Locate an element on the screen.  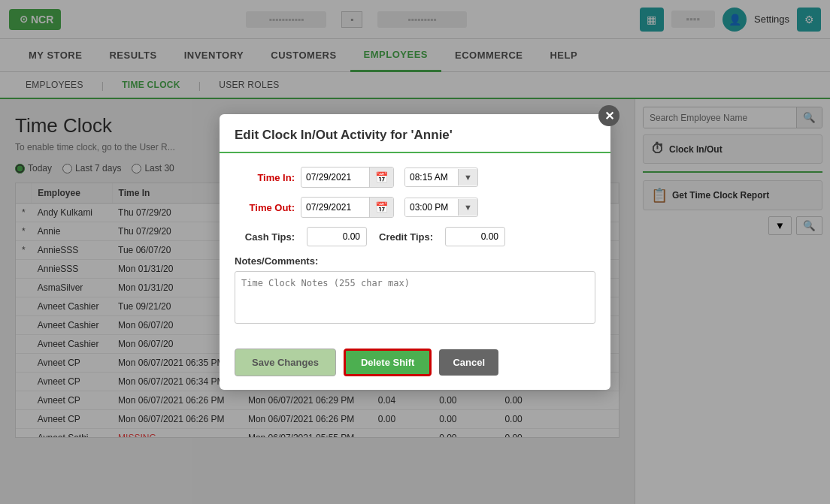
time-in-row: Time In: 📅 ▼ is located at coordinates (415, 177).